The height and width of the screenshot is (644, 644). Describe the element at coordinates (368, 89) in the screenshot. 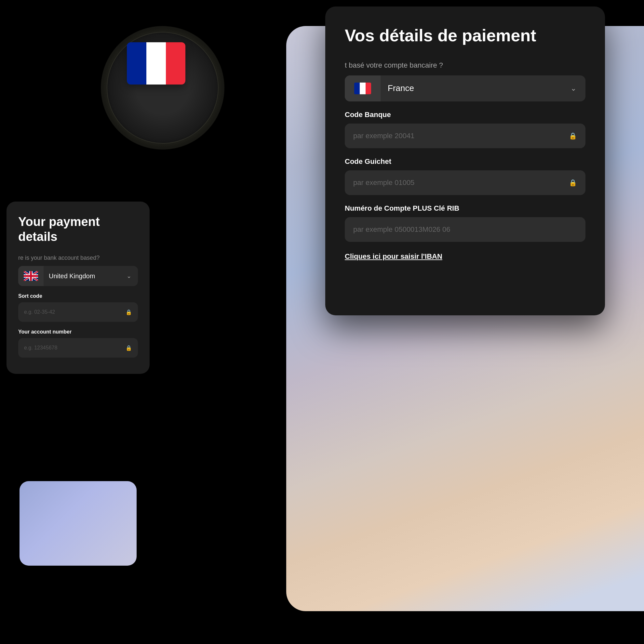

I see `fr-flag-red` at that location.